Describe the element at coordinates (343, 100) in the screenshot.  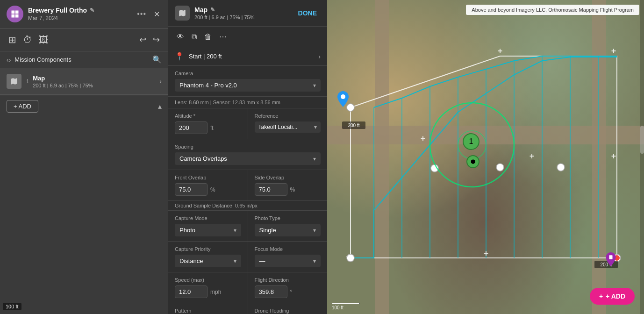
I see `start-waypoint-pin` at that location.